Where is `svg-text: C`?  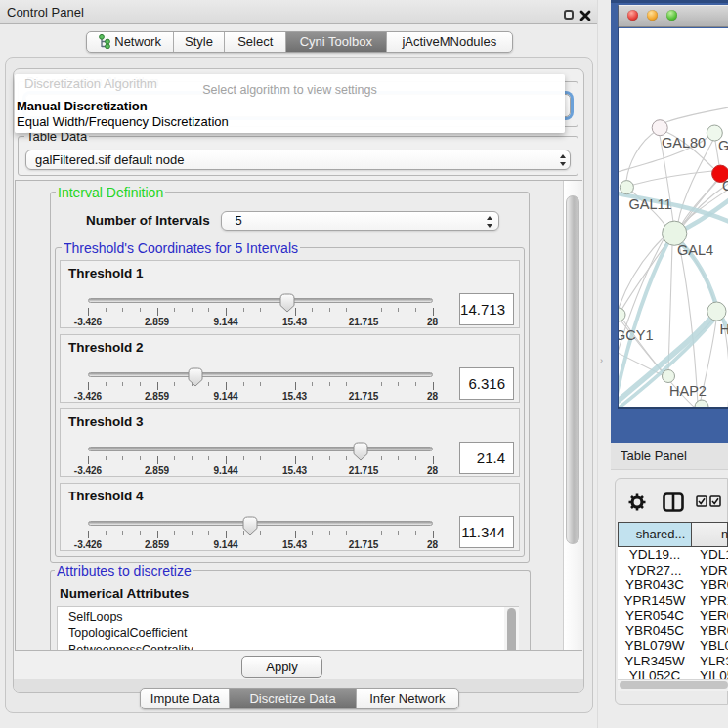
svg-text: C is located at coordinates (725, 186).